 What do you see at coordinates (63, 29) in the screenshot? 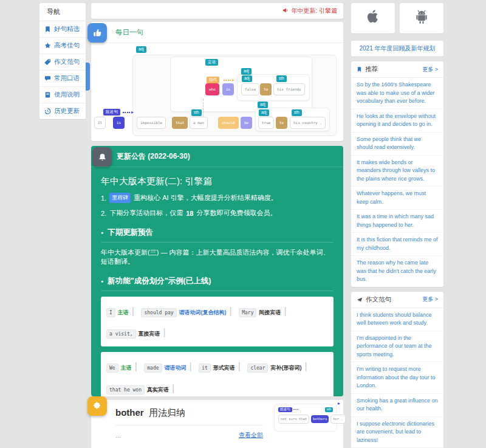
I see `sidebar-item-good-sentences: 好句精选` at bounding box center [63, 29].